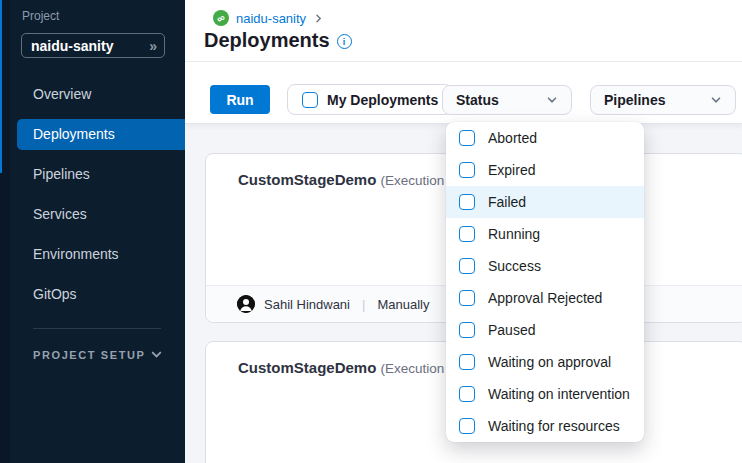 This screenshot has height=463, width=742. I want to click on status-option-label: Failed, so click(507, 202).